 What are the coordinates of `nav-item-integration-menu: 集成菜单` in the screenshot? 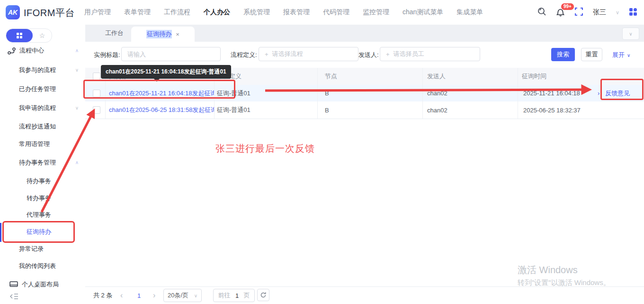 It's located at (470, 12).